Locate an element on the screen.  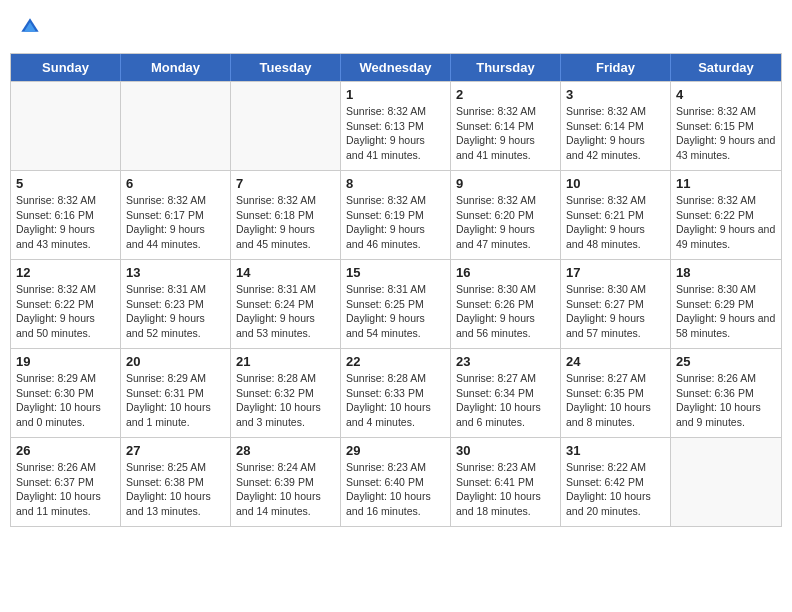
day-number: 20 is located at coordinates (176, 362).